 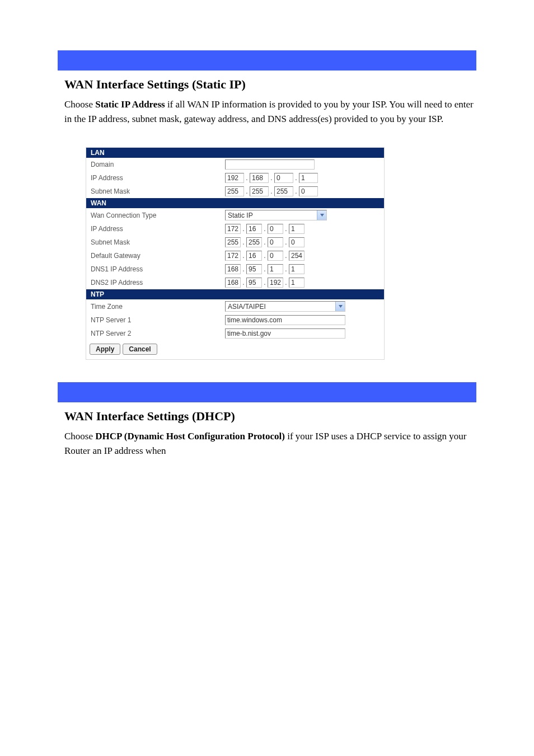 What do you see at coordinates (158, 178) in the screenshot?
I see `label-lan-ip: IP Address` at bounding box center [158, 178].